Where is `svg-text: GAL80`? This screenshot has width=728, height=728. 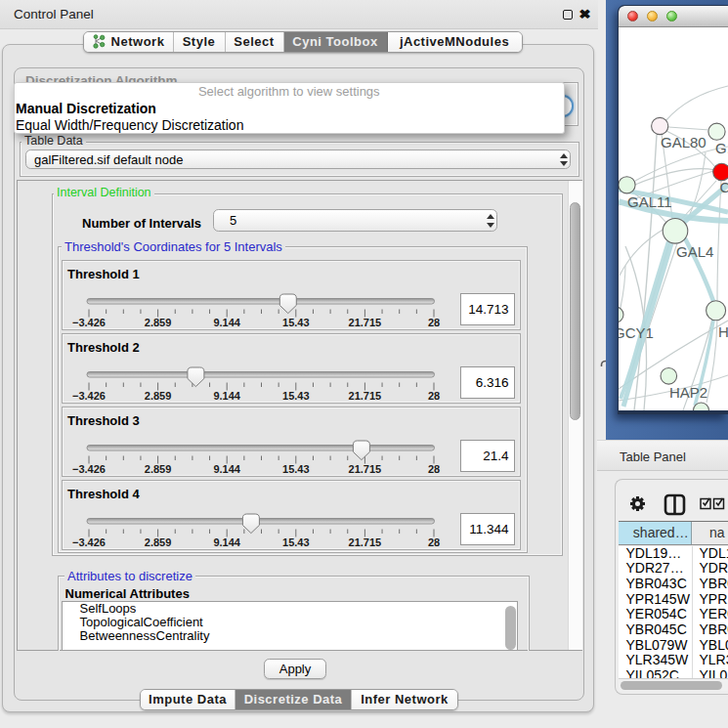 svg-text: GAL80 is located at coordinates (684, 143).